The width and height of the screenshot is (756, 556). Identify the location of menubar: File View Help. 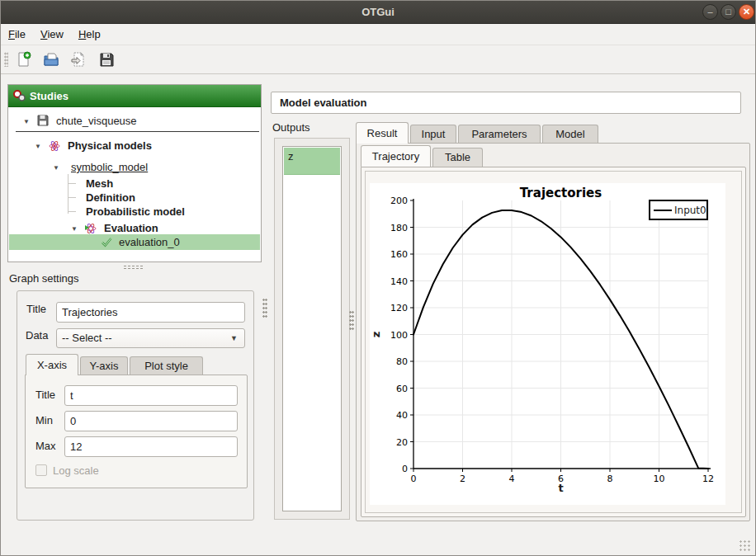
(378, 35).